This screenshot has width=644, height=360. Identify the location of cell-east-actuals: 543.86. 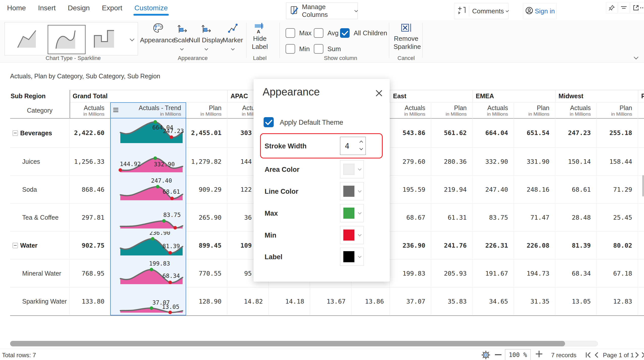
(410, 133).